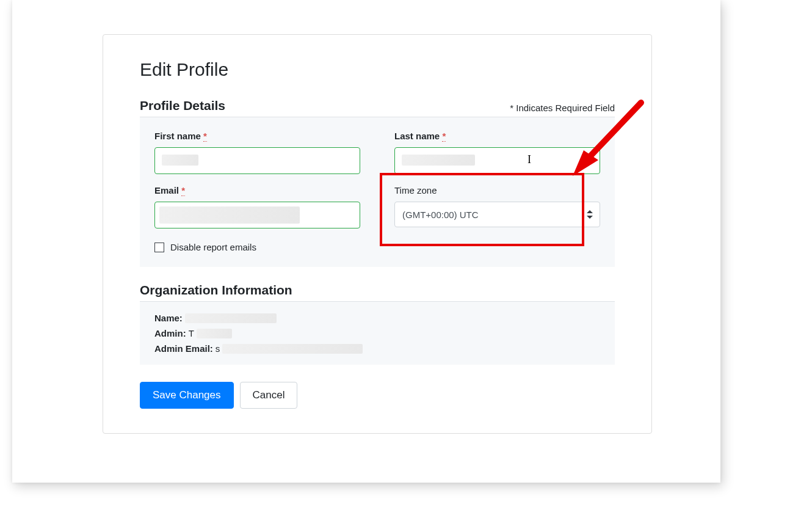 Image resolution: width=812 pixels, height=515 pixels. I want to click on save-button: Save Changes, so click(187, 395).